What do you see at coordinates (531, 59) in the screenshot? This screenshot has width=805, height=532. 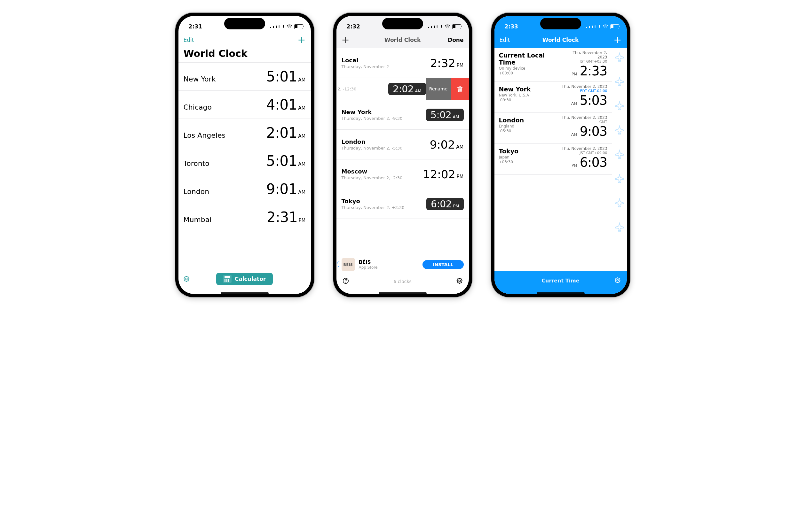 I see `city-label: Current Local Time` at bounding box center [531, 59].